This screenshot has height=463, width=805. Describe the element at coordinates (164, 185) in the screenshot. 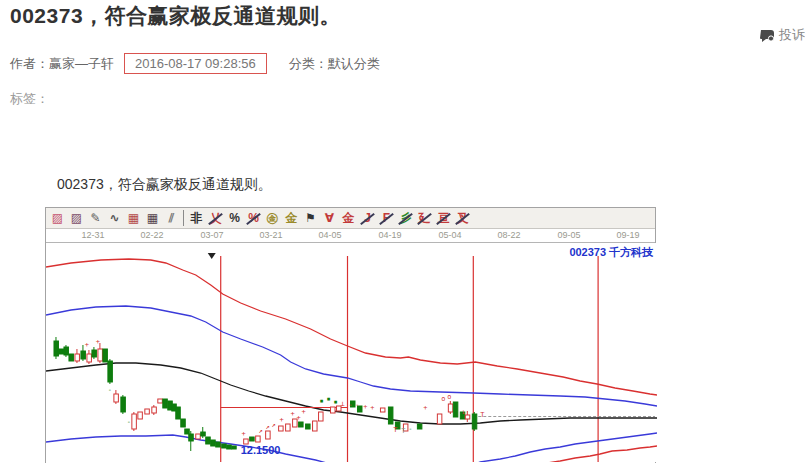

I see `post-body-text: 002373，符合赢家极反通道规则。` at that location.